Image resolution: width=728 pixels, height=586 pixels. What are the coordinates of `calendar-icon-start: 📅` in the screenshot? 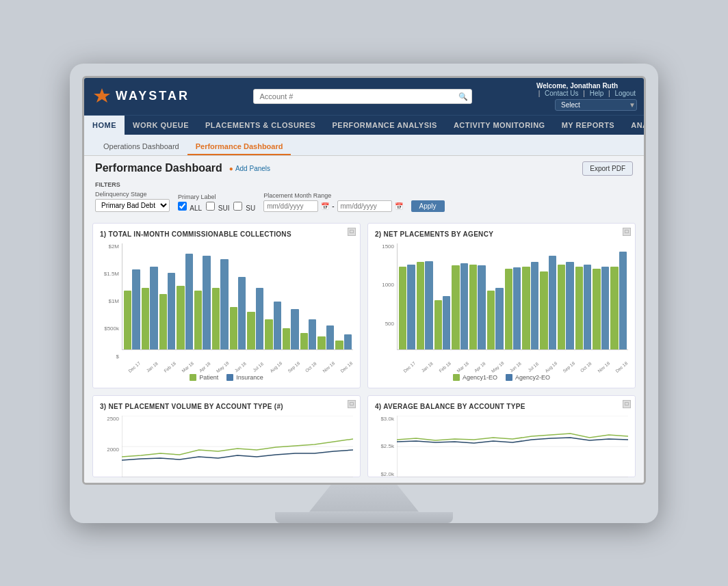 It's located at (325, 207).